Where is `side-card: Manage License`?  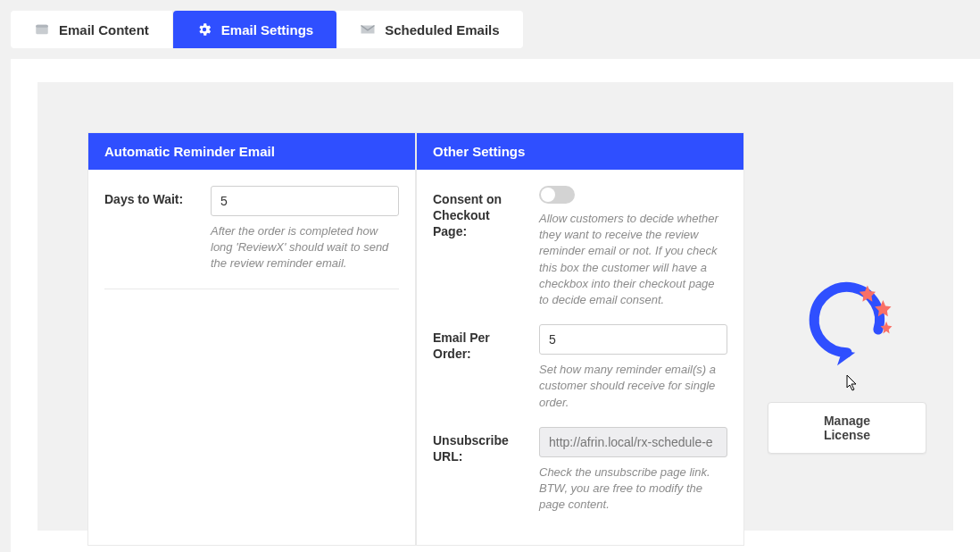 side-card: Manage License is located at coordinates (847, 293).